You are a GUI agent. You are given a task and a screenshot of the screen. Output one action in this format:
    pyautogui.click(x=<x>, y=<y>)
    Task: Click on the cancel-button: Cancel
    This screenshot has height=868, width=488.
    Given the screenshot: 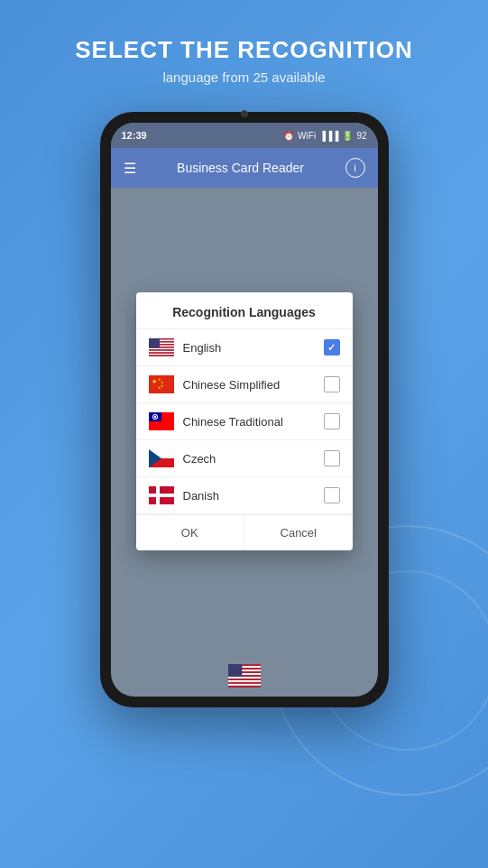 What is the action you would take?
    pyautogui.click(x=299, y=532)
    